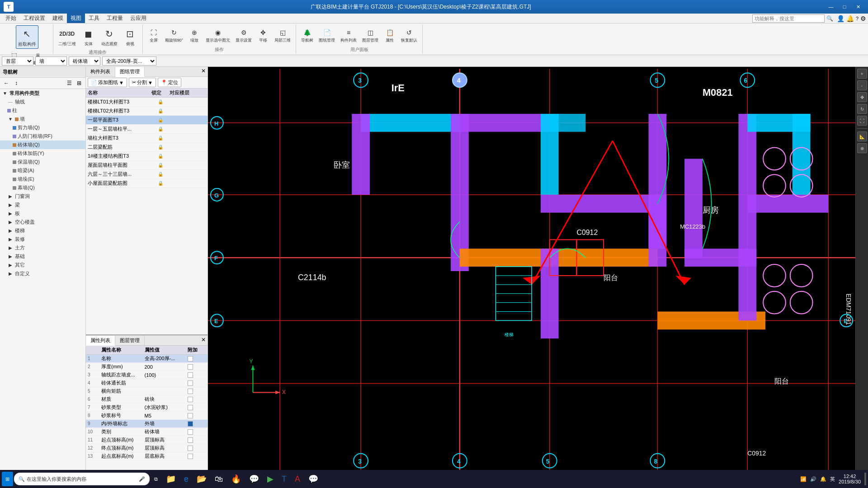  I want to click on bell-icon: 🔔, so click(850, 19).